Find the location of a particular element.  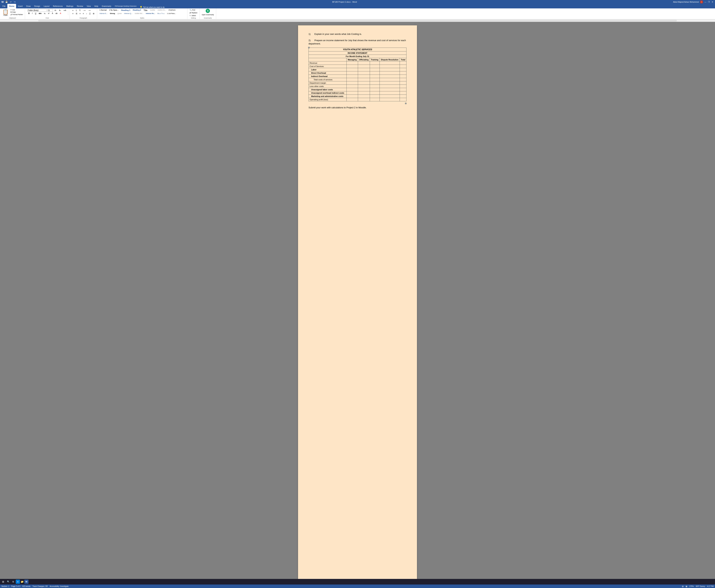

tab-insert: Insert is located at coordinates (20, 6).